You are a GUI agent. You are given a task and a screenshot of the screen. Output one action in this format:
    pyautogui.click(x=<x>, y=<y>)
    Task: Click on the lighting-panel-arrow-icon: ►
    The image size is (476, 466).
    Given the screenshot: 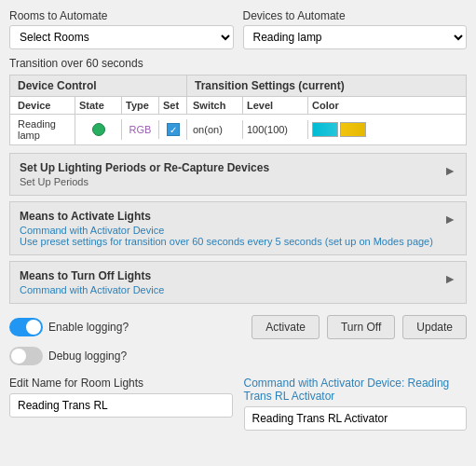 What is the action you would take?
    pyautogui.click(x=450, y=171)
    